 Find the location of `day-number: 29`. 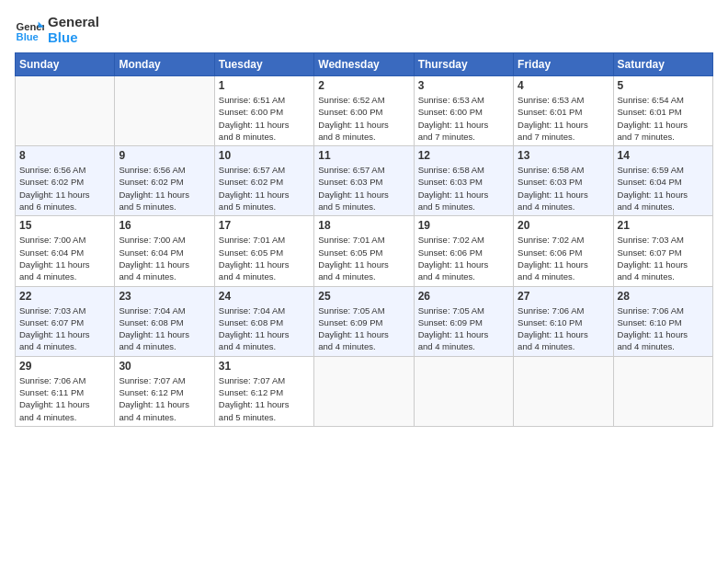

day-number: 29 is located at coordinates (64, 366).